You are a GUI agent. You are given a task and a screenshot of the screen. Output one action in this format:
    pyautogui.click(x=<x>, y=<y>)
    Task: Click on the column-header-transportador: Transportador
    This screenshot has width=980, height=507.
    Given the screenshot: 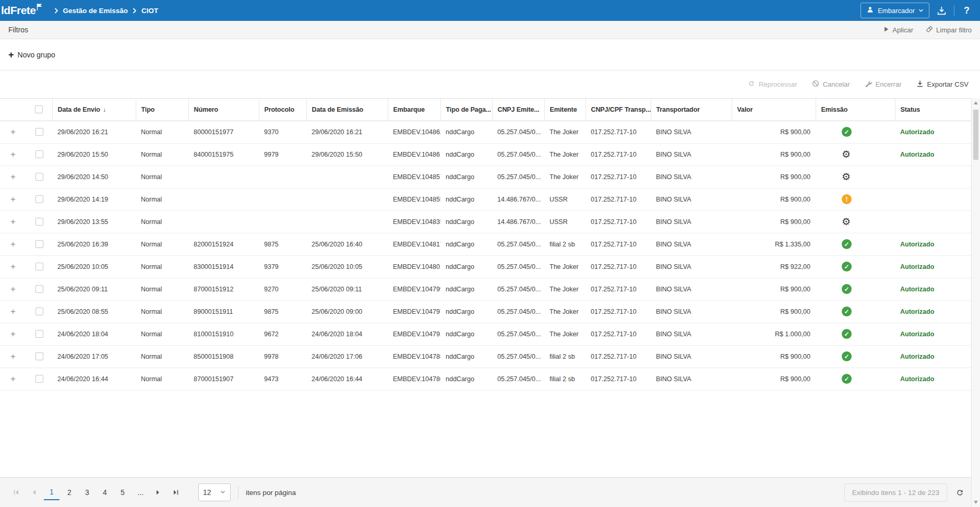 What is the action you would take?
    pyautogui.click(x=691, y=110)
    